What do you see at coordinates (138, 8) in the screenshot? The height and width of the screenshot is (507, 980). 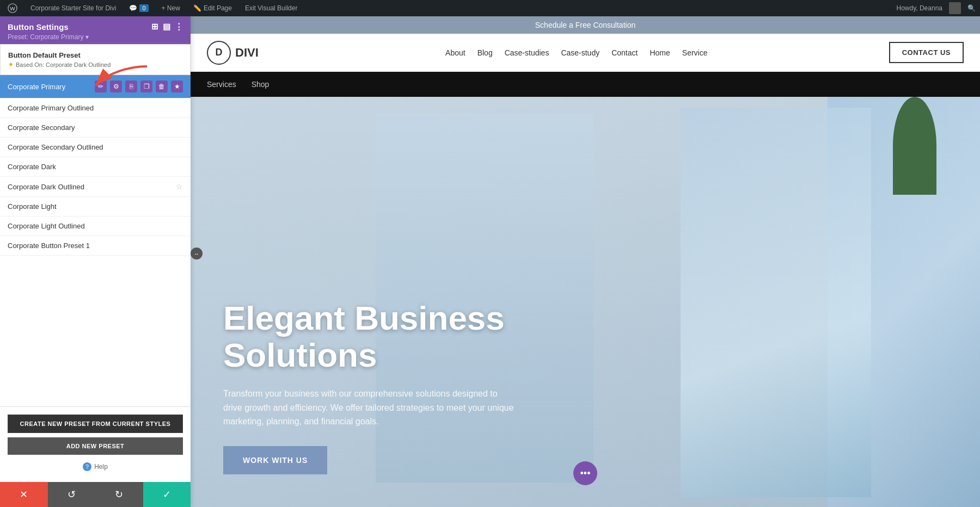 I see `comments-link: 💬 0` at bounding box center [138, 8].